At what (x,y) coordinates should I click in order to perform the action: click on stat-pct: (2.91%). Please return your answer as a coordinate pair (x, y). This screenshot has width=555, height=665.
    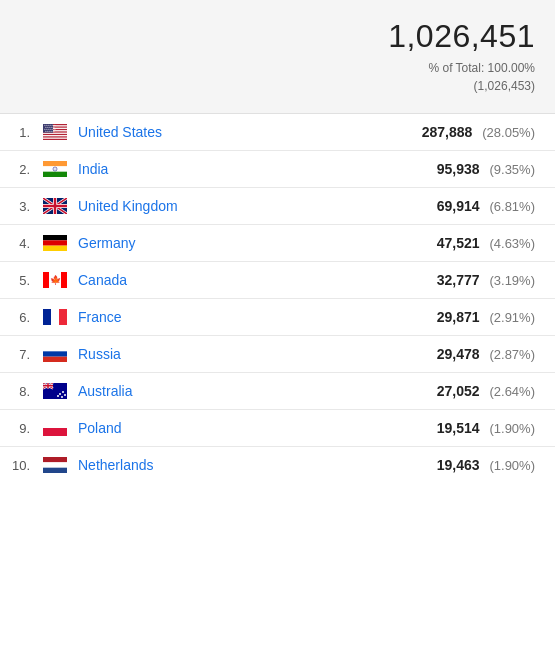
    Looking at the image, I should click on (512, 318).